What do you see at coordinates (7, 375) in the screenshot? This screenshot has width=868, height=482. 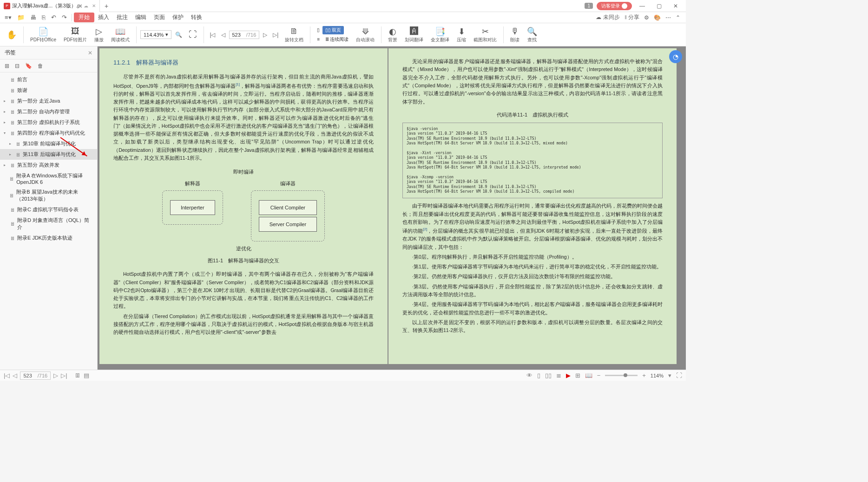 I see `status-first-page: |◁` at bounding box center [7, 375].